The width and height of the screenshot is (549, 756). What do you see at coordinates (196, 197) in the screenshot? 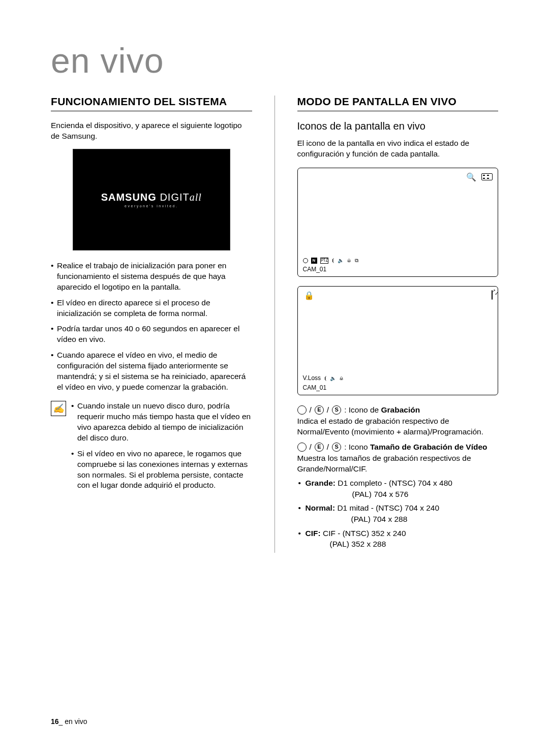
I see `splash-brand-all: all` at bounding box center [196, 197].